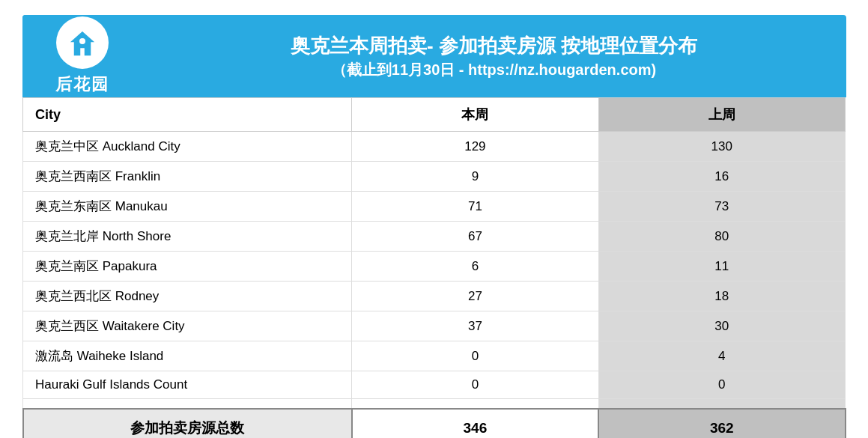 This screenshot has height=438, width=868. I want to click on table-row: 奥克兰西南区 Franklin916, so click(434, 177).